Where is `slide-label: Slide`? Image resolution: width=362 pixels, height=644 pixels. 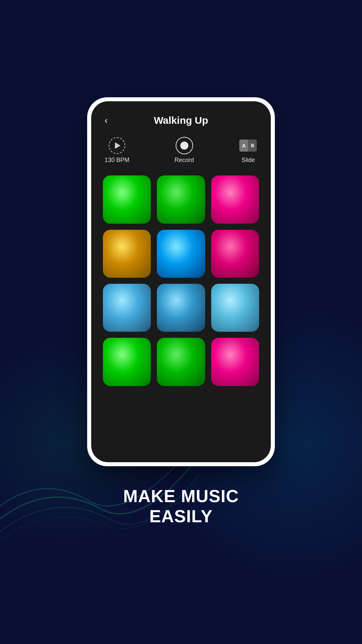
slide-label: Slide is located at coordinates (248, 160).